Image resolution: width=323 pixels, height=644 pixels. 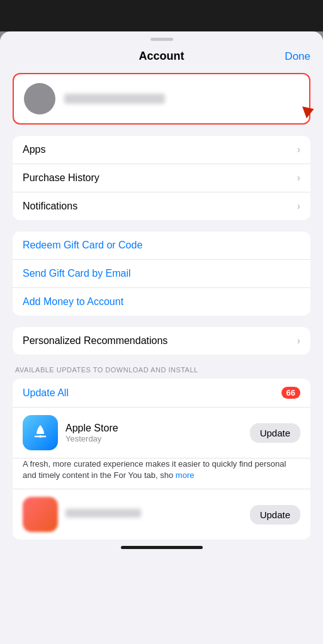 What do you see at coordinates (161, 99) in the screenshot?
I see `profile-card` at bounding box center [161, 99].